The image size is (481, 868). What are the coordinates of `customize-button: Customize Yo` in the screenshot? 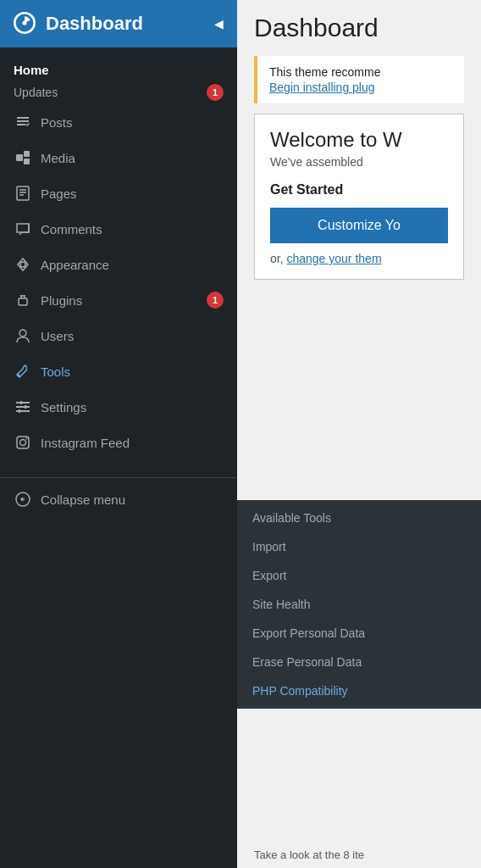 It's located at (359, 225).